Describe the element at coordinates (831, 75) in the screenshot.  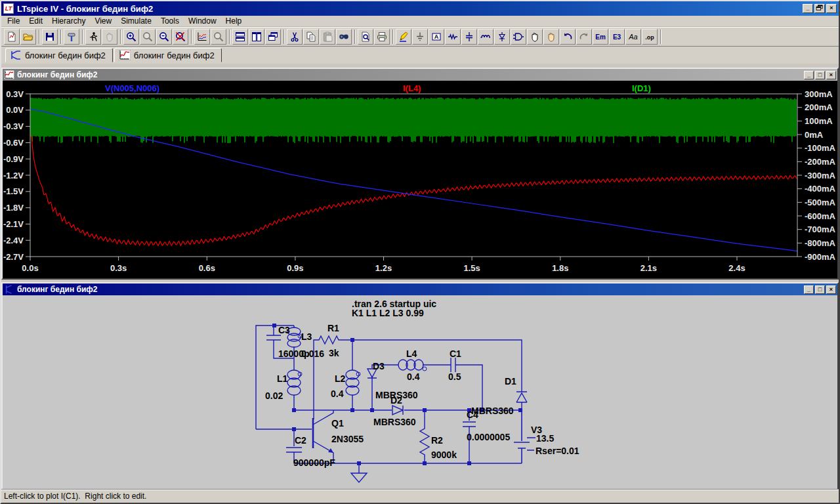
I see `wave-close-button: ×` at that location.